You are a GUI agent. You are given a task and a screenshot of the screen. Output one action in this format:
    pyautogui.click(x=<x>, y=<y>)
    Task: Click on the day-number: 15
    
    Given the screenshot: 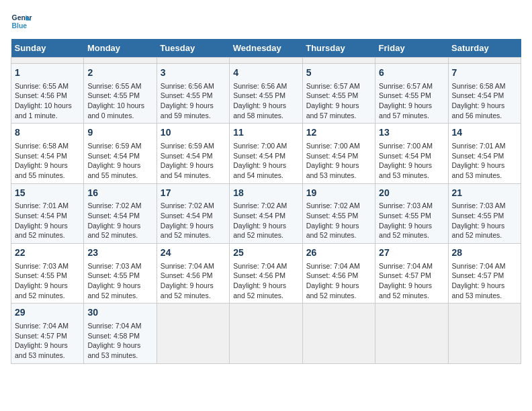 What is the action you would take?
    pyautogui.click(x=47, y=193)
    